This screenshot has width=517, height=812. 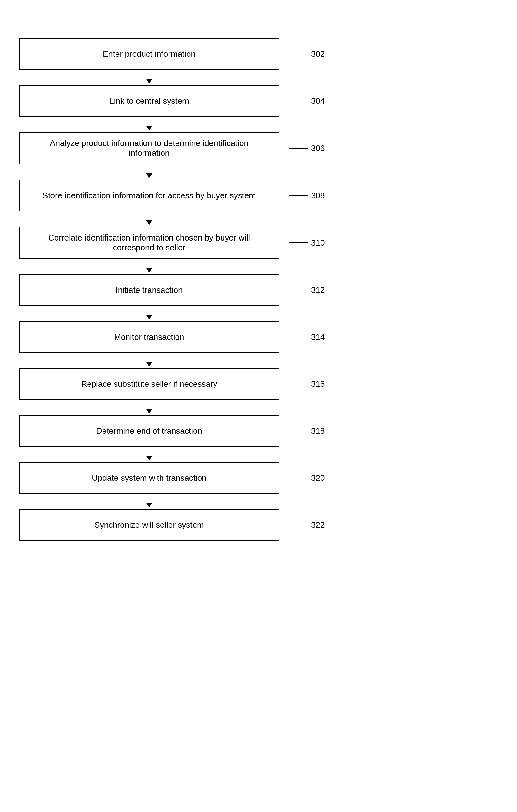 What do you see at coordinates (307, 290) in the screenshot?
I see `label-312: 312` at bounding box center [307, 290].